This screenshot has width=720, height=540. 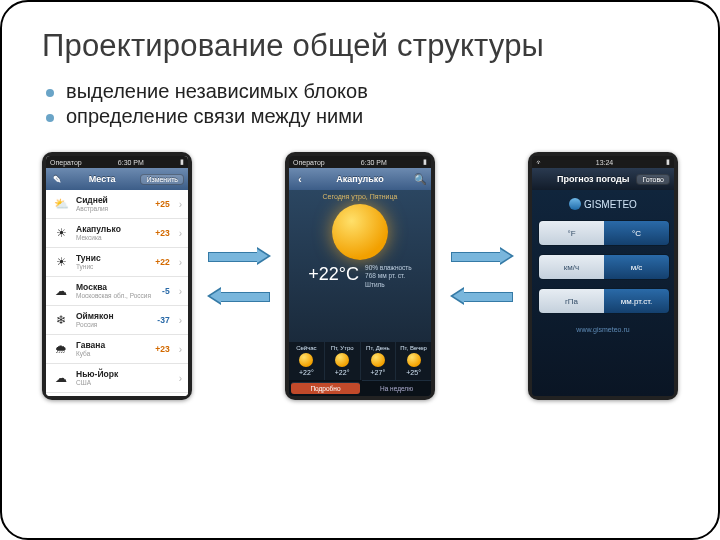 I want to click on city-name: Москва, so click(x=116, y=288).